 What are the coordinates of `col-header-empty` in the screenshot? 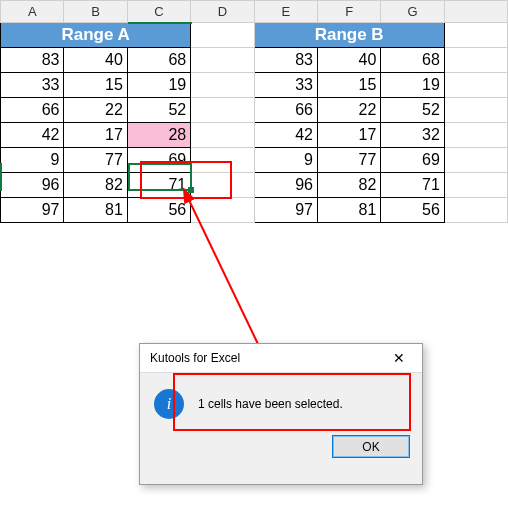 It's located at (476, 12).